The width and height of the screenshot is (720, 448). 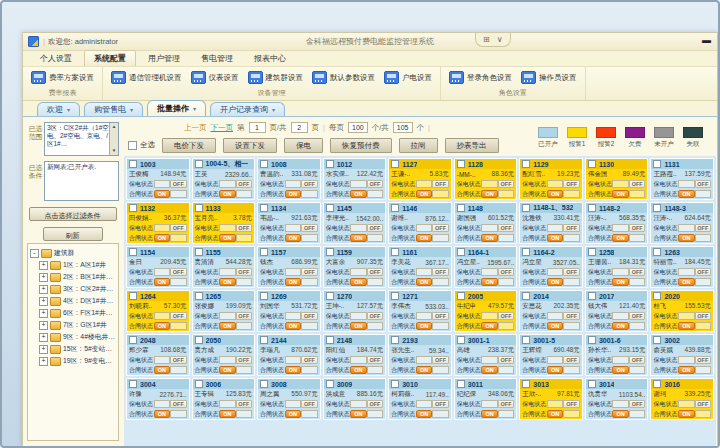 What do you see at coordinates (480, 78) in the screenshot?
I see `ribbon-button: 登录角色设置` at bounding box center [480, 78].